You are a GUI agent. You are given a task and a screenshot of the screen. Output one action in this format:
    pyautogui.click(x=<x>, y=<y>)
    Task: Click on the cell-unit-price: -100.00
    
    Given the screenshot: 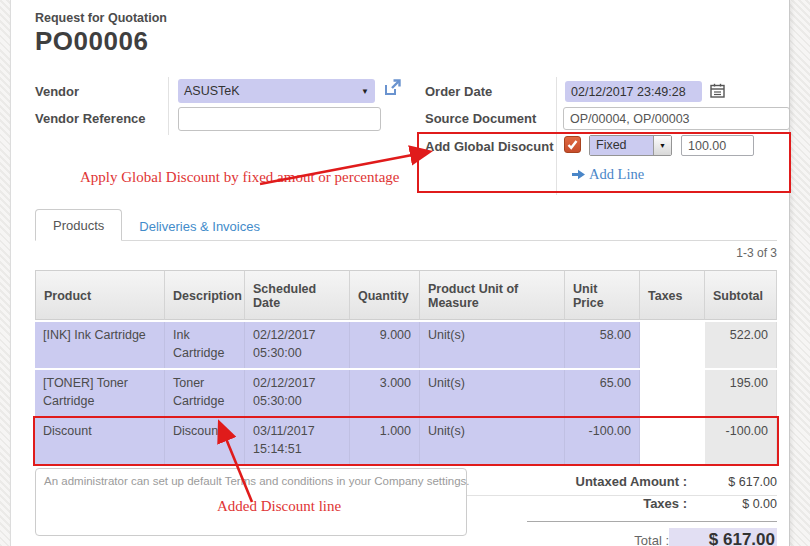 What is the action you would take?
    pyautogui.click(x=602, y=441)
    